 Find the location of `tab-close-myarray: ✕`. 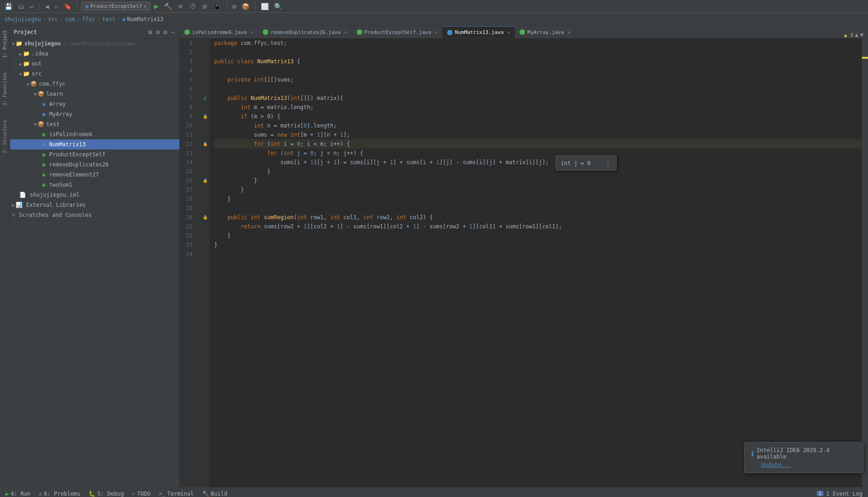

tab-close-myarray: ✕ is located at coordinates (569, 32).